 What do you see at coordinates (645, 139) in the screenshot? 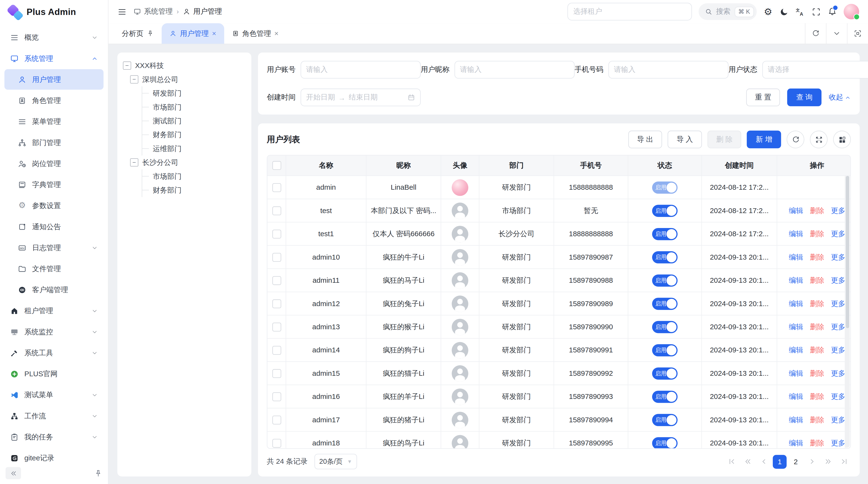
I see `export-button: 导 出` at bounding box center [645, 139].